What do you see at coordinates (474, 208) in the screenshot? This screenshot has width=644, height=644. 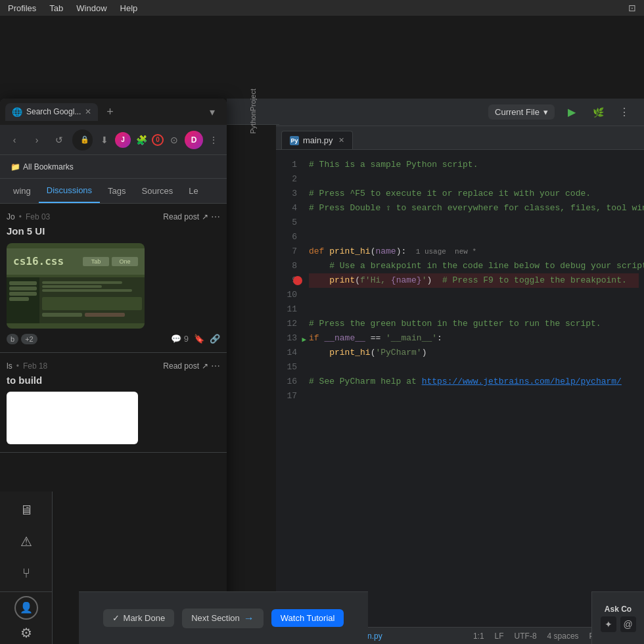 I see `code-line-4: # Press Double ⇧ to search everywhere fo…` at bounding box center [474, 208].